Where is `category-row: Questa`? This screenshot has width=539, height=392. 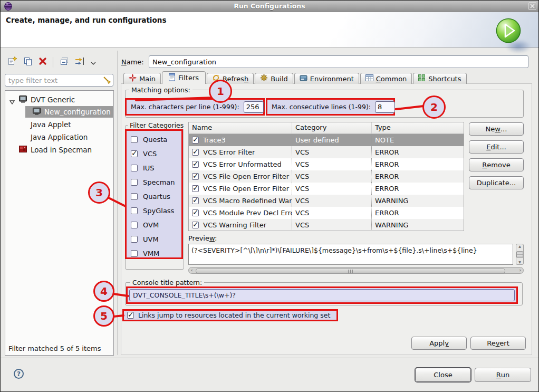
category-row: Questa is located at coordinates (154, 139).